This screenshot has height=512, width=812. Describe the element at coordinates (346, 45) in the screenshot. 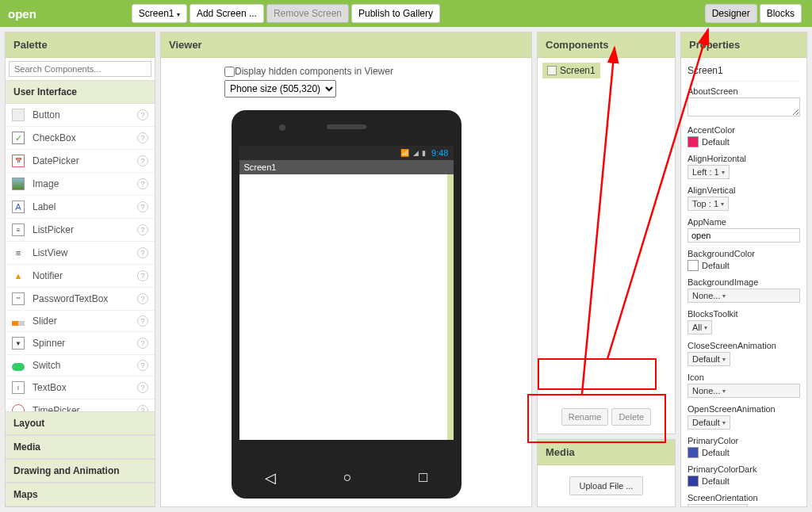

I see `viewer-header: Viewer` at that location.